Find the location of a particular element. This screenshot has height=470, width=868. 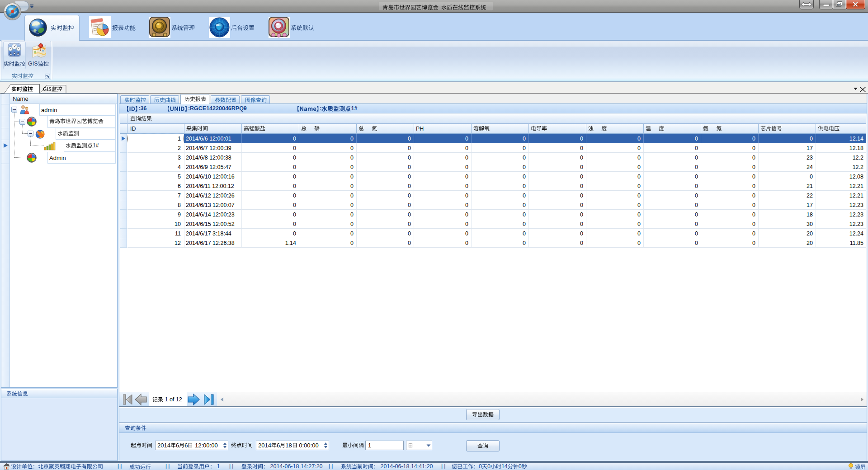

svg-text: S is located at coordinates (12, 18).